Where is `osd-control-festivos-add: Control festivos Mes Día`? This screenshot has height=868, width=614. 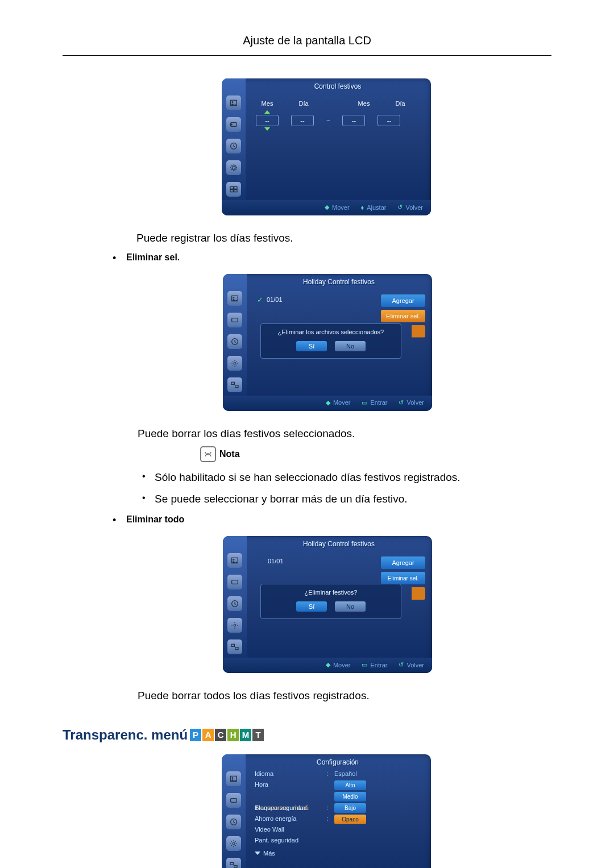 osd-control-festivos-add: Control festivos Mes Día is located at coordinates (326, 147).